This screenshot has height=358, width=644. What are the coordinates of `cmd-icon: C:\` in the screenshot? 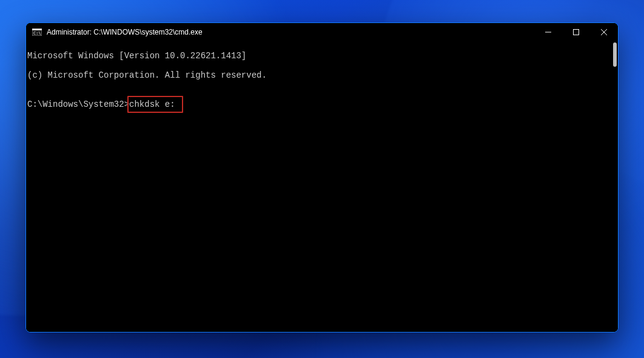 It's located at (37, 32).